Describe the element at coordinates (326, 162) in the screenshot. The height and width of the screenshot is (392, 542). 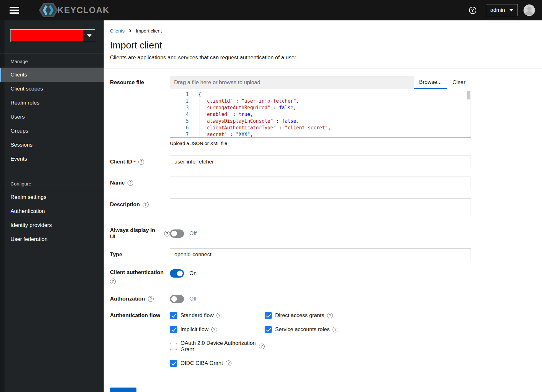
I see `client-id-row: Client ID *` at that location.